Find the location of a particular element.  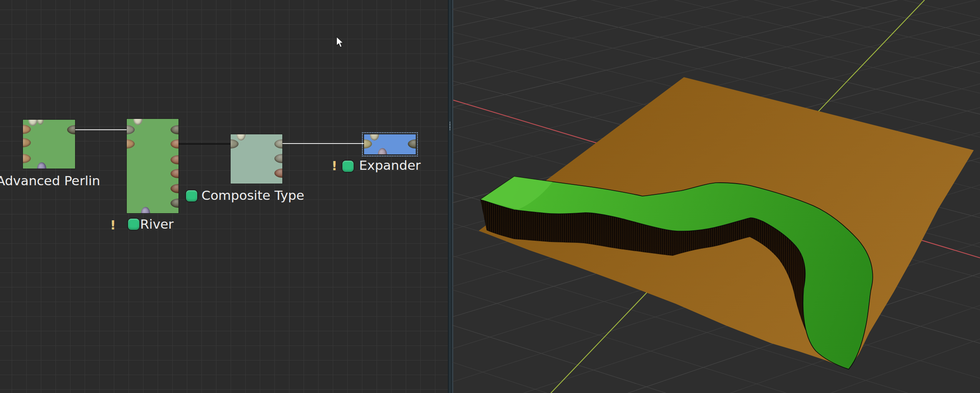

pane-splitter is located at coordinates (450, 196).